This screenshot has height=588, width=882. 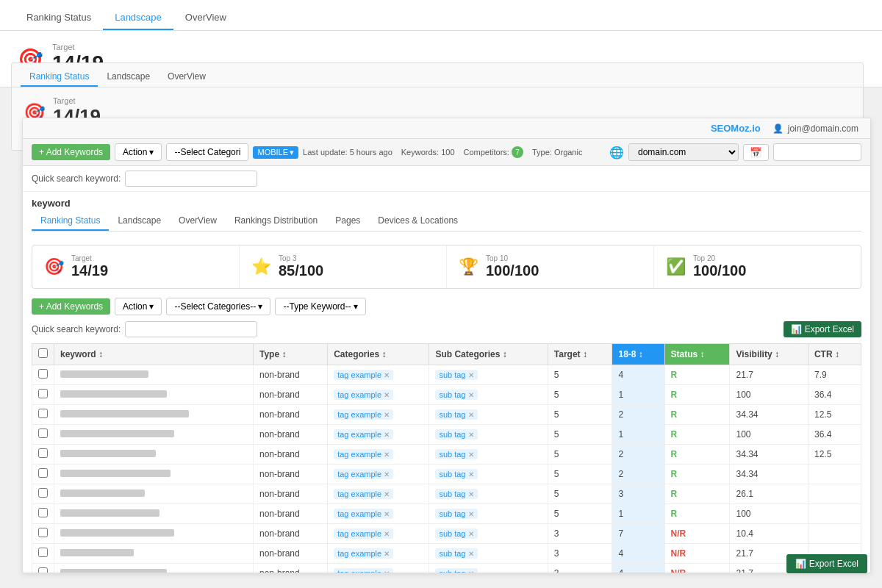 What do you see at coordinates (43, 353) in the screenshot?
I see `select-all-checkbox` at bounding box center [43, 353].